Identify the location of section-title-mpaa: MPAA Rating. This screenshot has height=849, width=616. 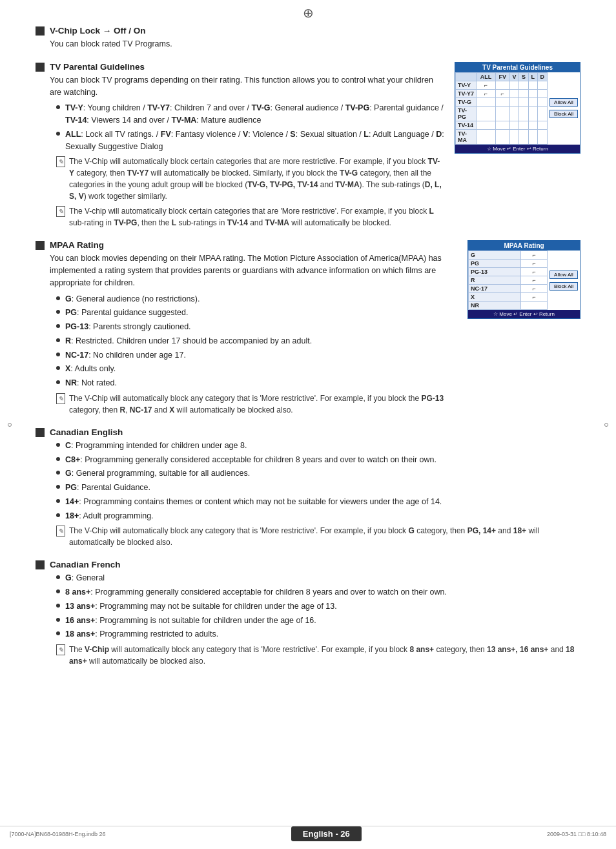
(77, 245).